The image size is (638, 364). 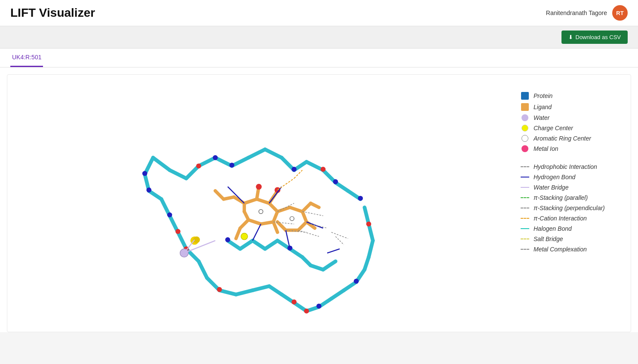 What do you see at coordinates (525, 96) in the screenshot?
I see `protein-icon` at bounding box center [525, 96].